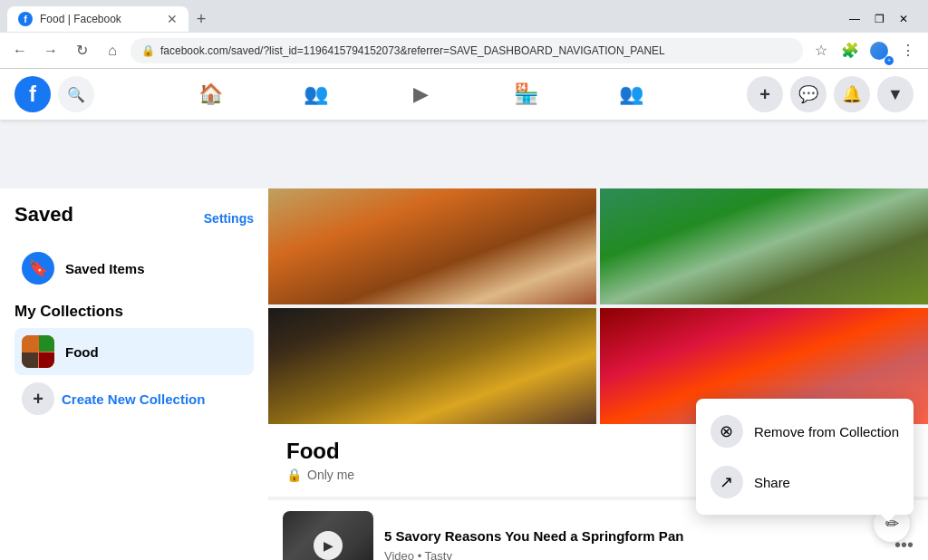  I want to click on play-button: ▶, so click(328, 546).